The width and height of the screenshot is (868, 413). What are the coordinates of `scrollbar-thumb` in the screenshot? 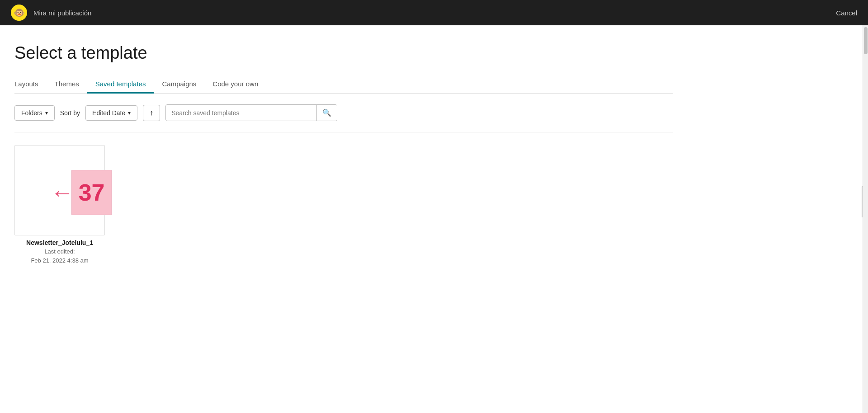 It's located at (866, 41).